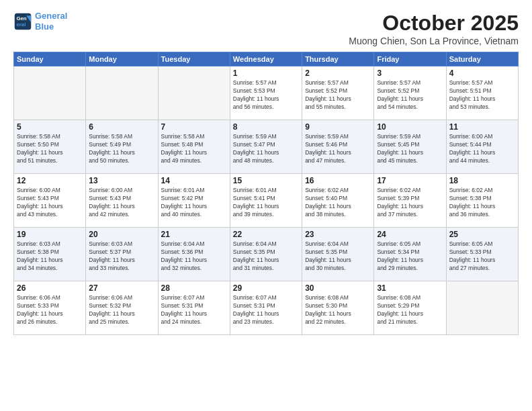 Image resolution: width=532 pixels, height=411 pixels. I want to click on day-info: Sunrise: 6:00 AM Sunset: 5:44 PM Dayligh…, so click(482, 149).